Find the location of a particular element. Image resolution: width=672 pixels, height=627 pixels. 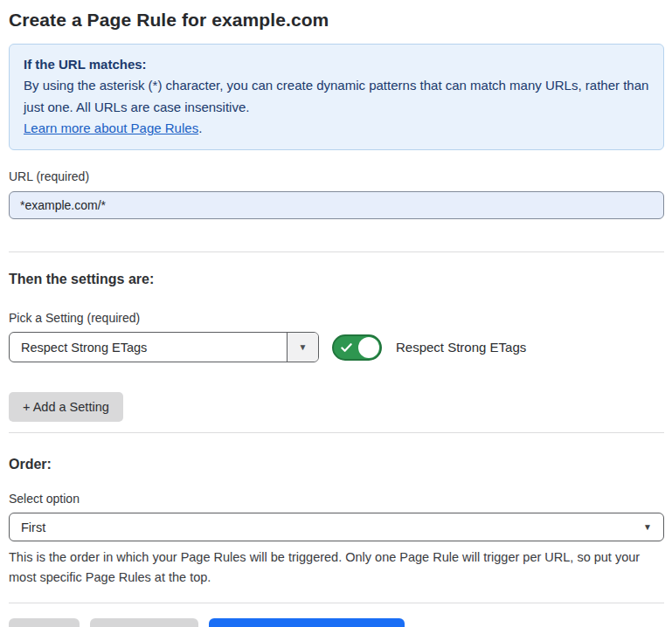

etags-toggle is located at coordinates (357, 348).